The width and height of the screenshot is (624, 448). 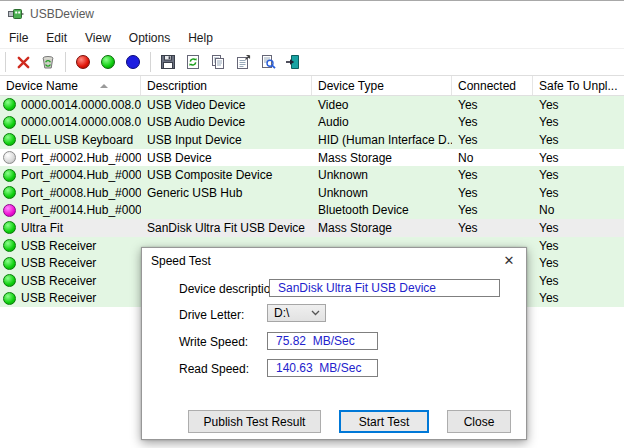 What do you see at coordinates (23, 62) in the screenshot?
I see `delete-icon` at bounding box center [23, 62].